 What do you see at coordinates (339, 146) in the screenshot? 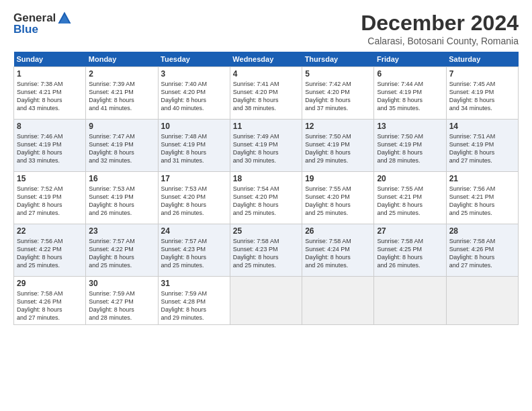
I see `calendar-cell: 12Sunrise: 7:50 AM Sunset: 4:19 PM Dayli…` at bounding box center [339, 146].